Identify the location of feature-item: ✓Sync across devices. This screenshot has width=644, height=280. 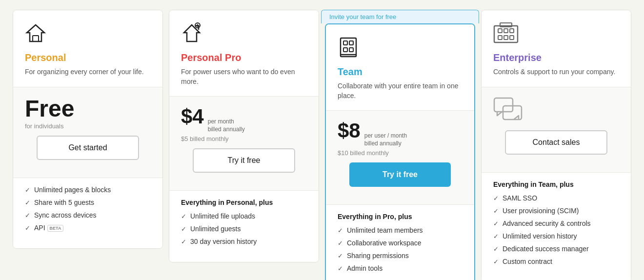
(88, 215).